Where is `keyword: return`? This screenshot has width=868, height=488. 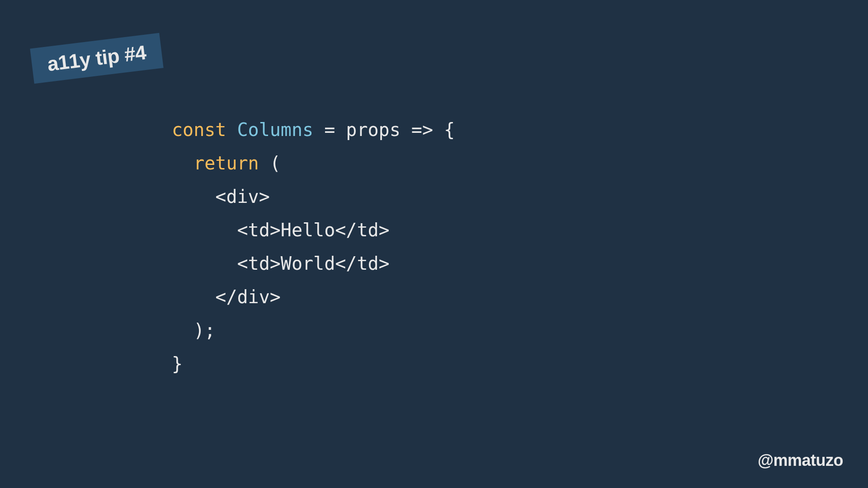
keyword: return is located at coordinates (226, 163).